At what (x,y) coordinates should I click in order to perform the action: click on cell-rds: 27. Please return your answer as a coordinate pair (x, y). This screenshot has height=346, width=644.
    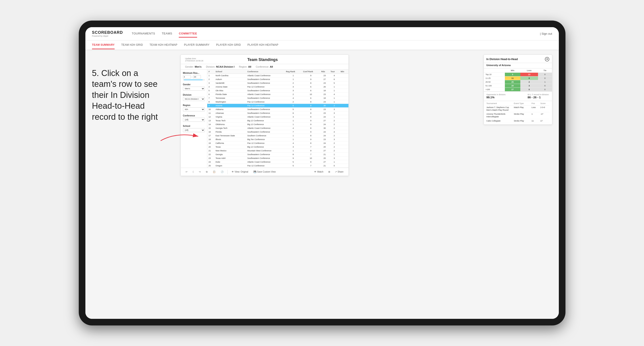
    Looking at the image, I should click on (324, 151).